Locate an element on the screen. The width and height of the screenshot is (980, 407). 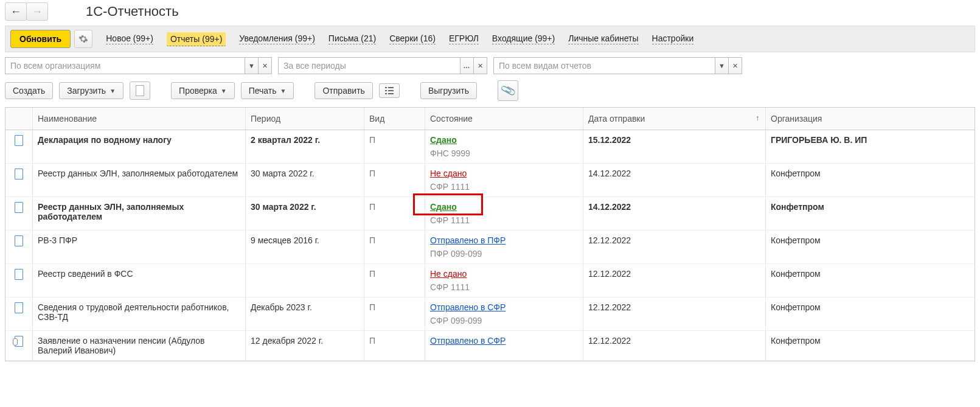
export-label: Выгрузить is located at coordinates (449, 91).